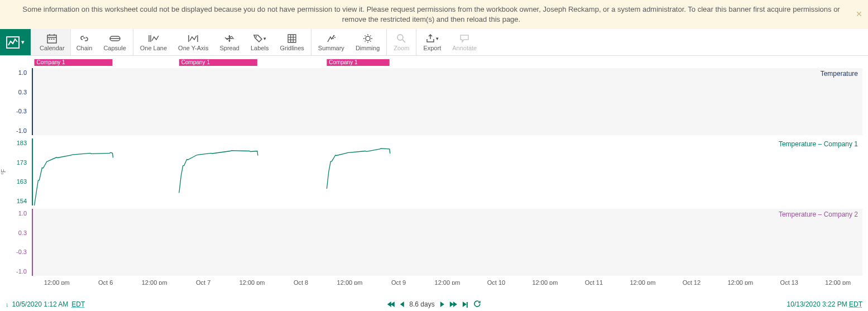 This screenshot has width=868, height=311. What do you see at coordinates (193, 48) in the screenshot?
I see `one-yaxis-label: One Y-Axis` at bounding box center [193, 48].